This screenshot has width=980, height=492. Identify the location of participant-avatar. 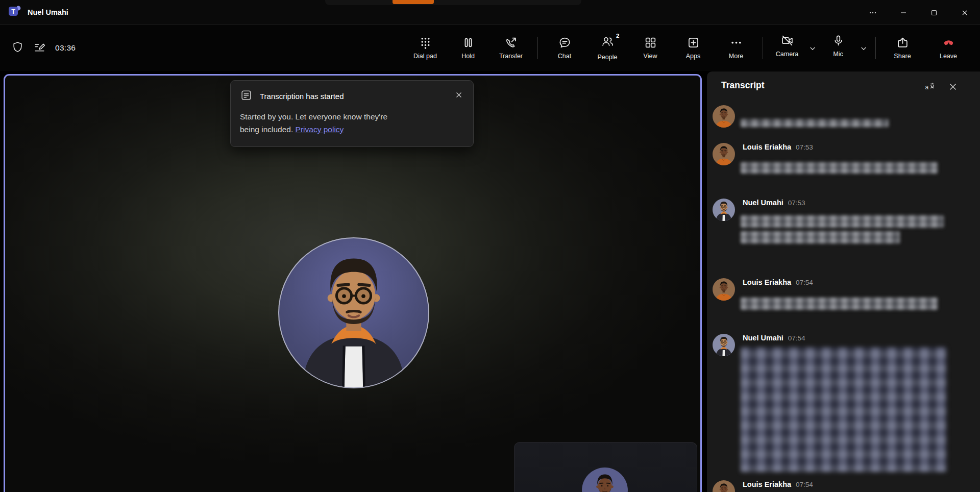
(354, 313).